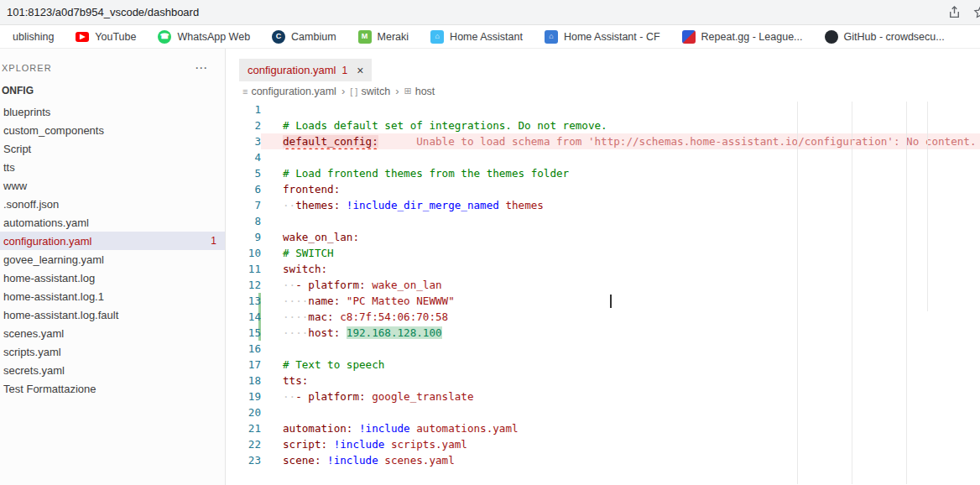 This screenshot has width=980, height=485. I want to click on line-number: 16, so click(243, 349).